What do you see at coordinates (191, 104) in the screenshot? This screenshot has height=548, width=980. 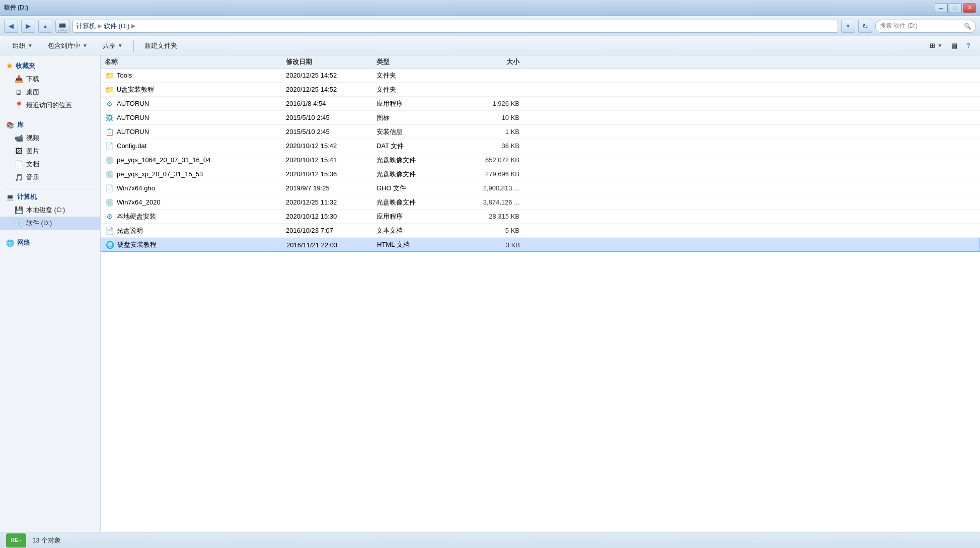 I see `file-name-cell: ⚙ AUTORUN` at bounding box center [191, 104].